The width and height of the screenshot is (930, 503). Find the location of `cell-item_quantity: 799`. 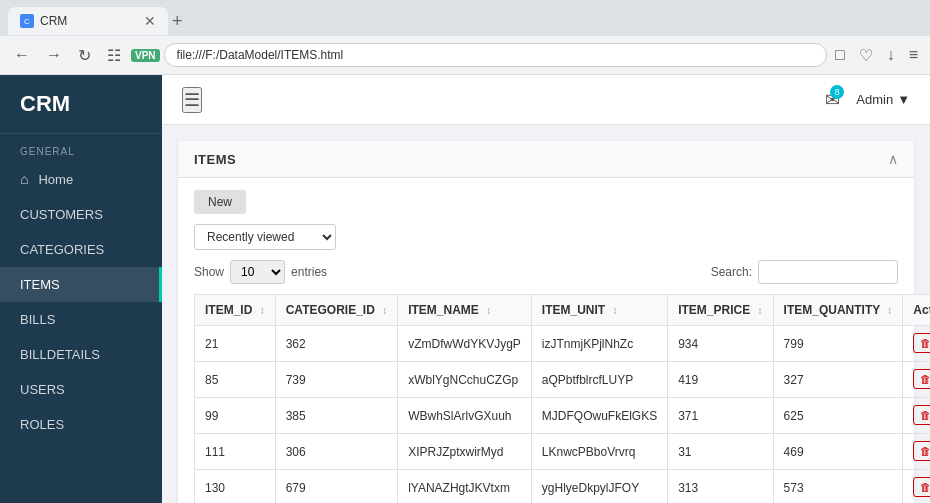

cell-item_quantity: 799 is located at coordinates (838, 344).